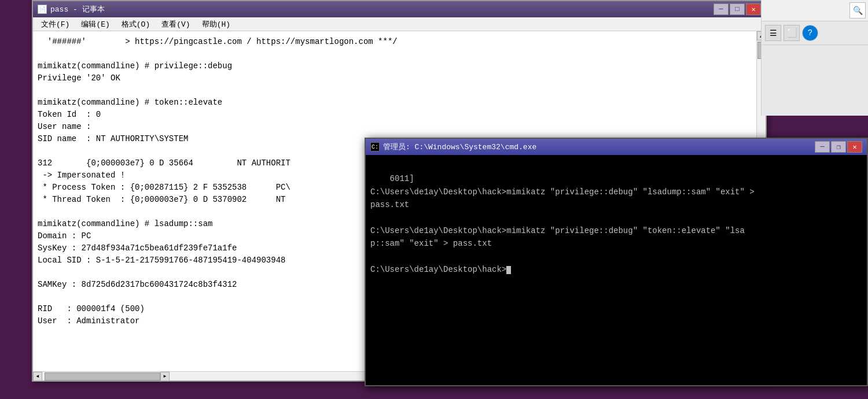 The width and height of the screenshot is (868, 399). What do you see at coordinates (402, 179) in the screenshot?
I see `cmd-line-1: 6011]` at bounding box center [402, 179].